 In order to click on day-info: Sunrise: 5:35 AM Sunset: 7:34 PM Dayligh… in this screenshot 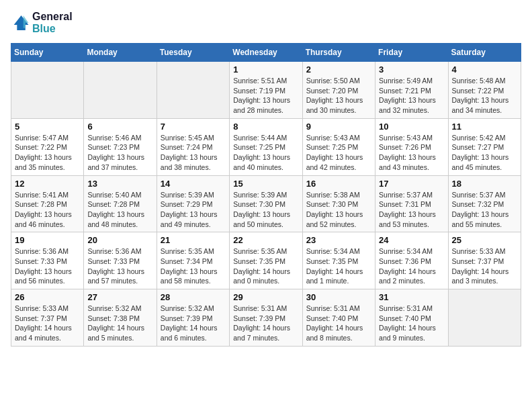, I will do `click(193, 266)`.